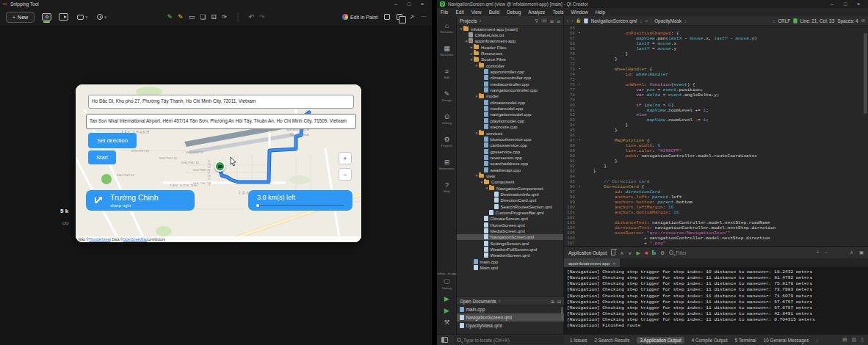 The width and height of the screenshot is (868, 345). Describe the element at coordinates (510, 243) in the screenshot. I see `tree-item-settingsscreen-qml: SettingsScreen.qml` at that location.